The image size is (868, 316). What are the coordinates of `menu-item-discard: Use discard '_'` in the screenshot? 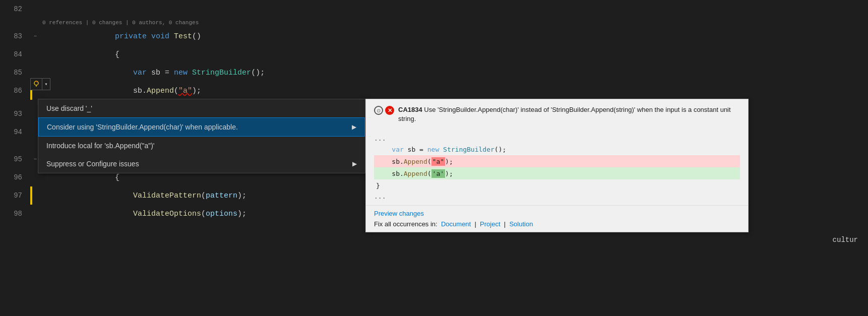 It's located at (202, 108).